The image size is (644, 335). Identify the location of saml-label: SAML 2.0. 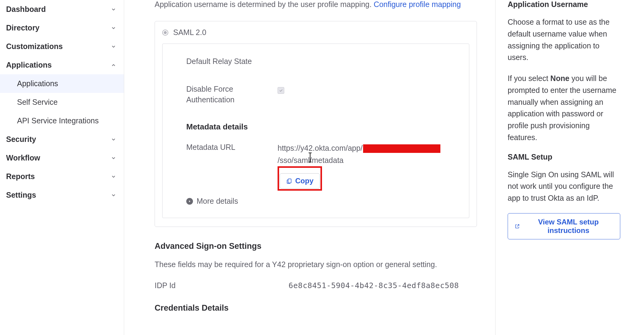
(190, 32).